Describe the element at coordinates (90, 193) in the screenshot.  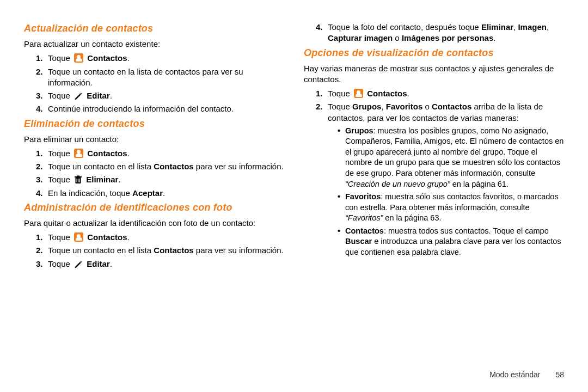
I see `text: En la indicación, toque` at that location.